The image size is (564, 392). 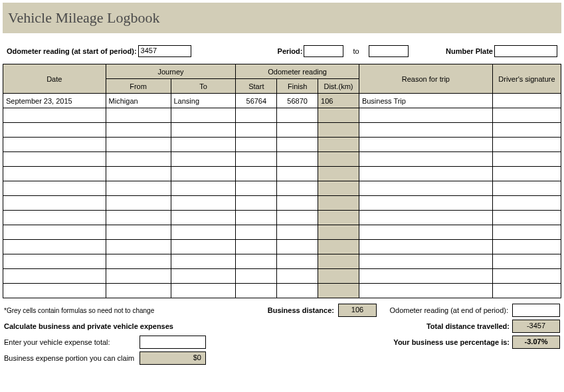 I want to click on cell-start: 56764, so click(x=256, y=101).